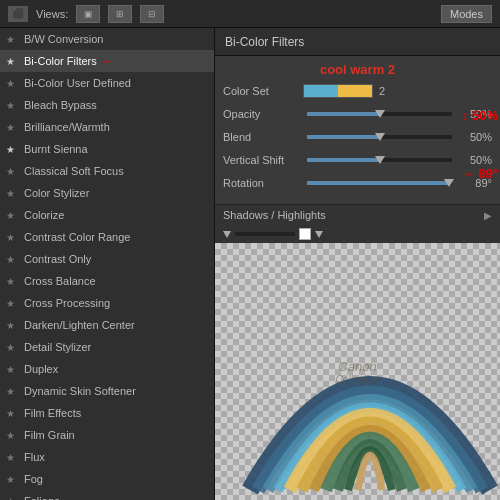 Image resolution: width=500 pixels, height=500 pixels. Describe the element at coordinates (152, 14) in the screenshot. I see `view-compare-btn: ⊟` at that location.